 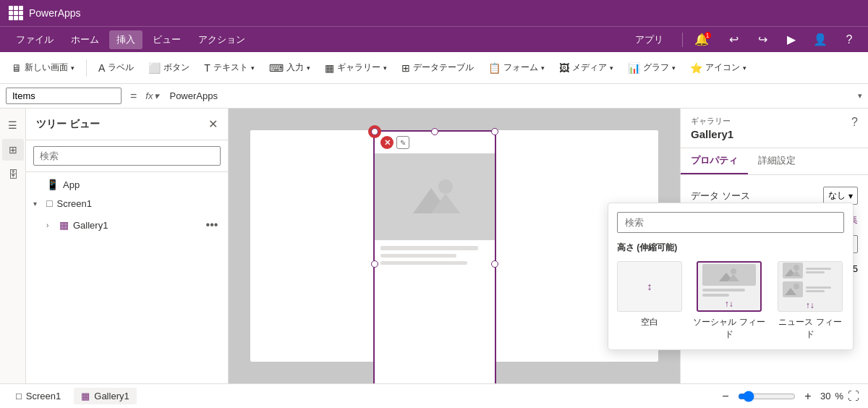 What do you see at coordinates (127, 184) in the screenshot?
I see `tree-item-app: 📱 App` at bounding box center [127, 184].